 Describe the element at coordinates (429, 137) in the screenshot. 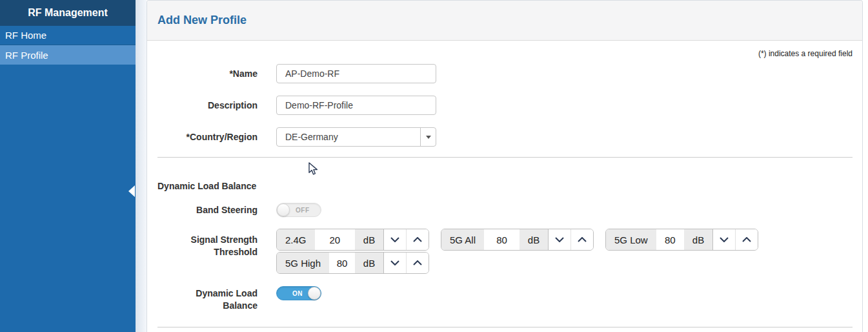

I see `dropdown-arrow-icon` at that location.